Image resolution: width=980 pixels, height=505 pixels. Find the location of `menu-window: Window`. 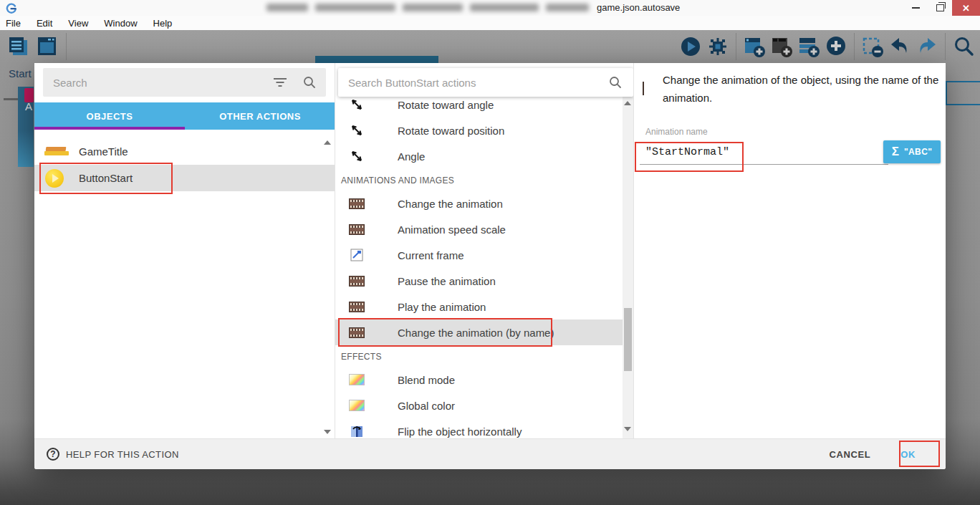

menu-window: Window is located at coordinates (120, 23).